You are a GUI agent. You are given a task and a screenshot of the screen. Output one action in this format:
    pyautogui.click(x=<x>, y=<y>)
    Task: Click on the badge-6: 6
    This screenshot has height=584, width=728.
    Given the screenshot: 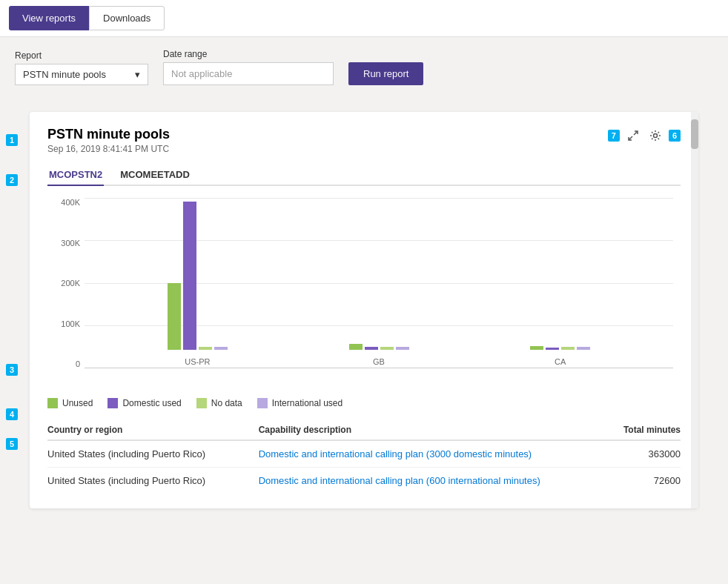 What is the action you would take?
    pyautogui.click(x=675, y=136)
    